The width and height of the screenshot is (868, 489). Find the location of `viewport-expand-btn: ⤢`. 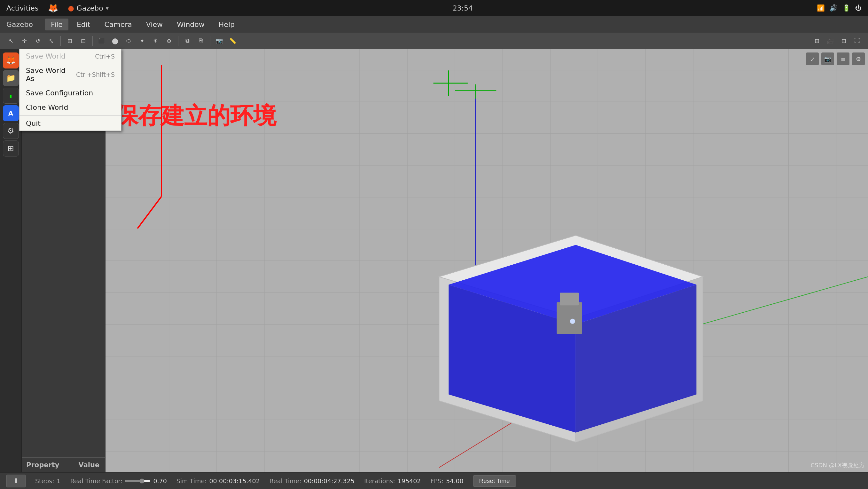

viewport-expand-btn: ⤢ is located at coordinates (812, 59).